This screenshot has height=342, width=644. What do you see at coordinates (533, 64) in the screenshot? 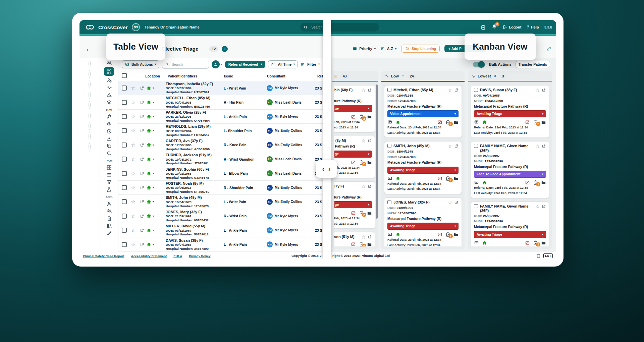
I see `transfer-patients-button: Transfer Patients` at bounding box center [533, 64].